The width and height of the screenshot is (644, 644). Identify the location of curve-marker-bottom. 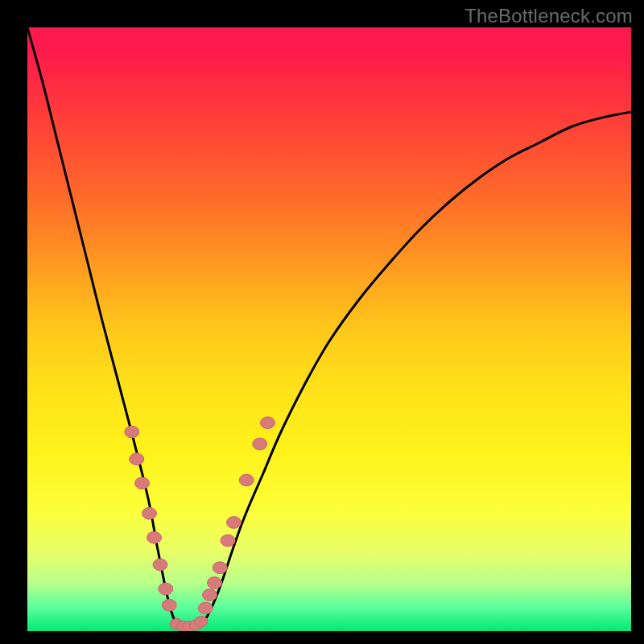
(201, 621).